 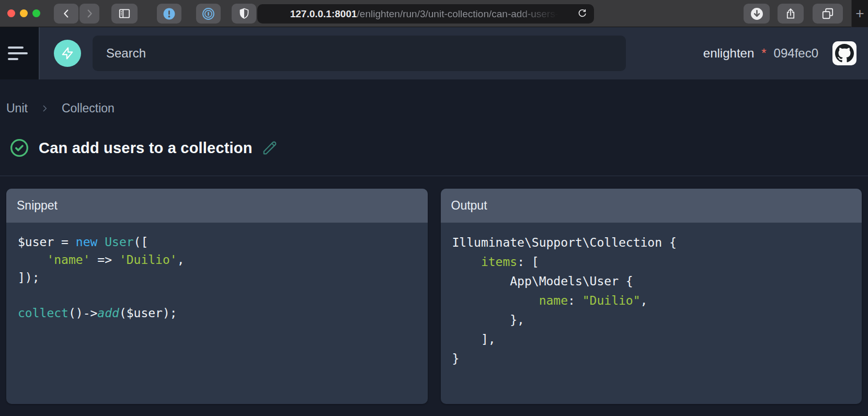 What do you see at coordinates (763, 53) in the screenshot?
I see `dirty-marker: *` at bounding box center [763, 53].